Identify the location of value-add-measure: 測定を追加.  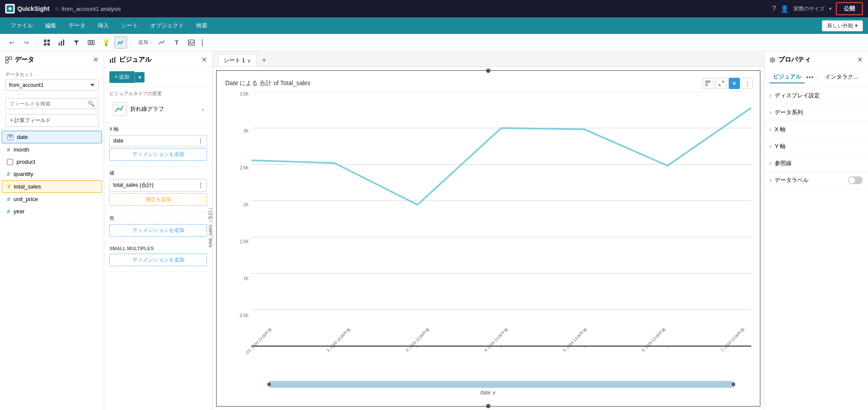
(158, 200).